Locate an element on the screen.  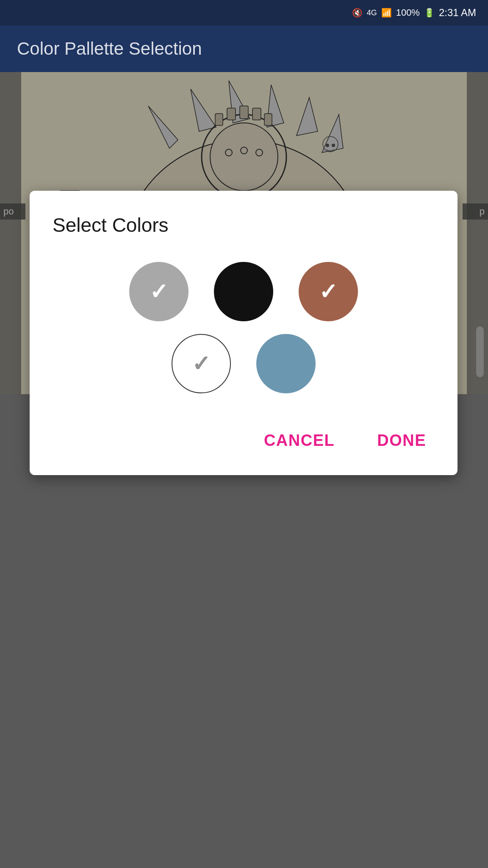
dialog-buttons: CANCEL DONE is located at coordinates (244, 441).